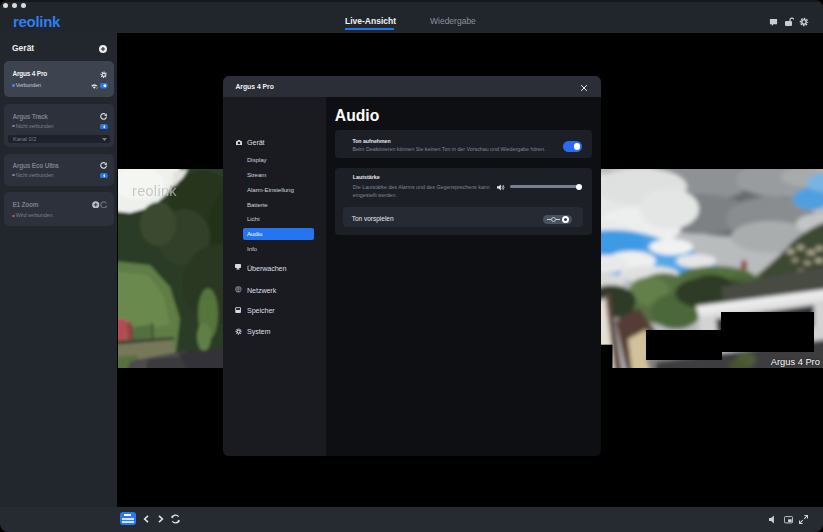 This screenshot has height=532, width=823. I want to click on svg-text: reolink, so click(154, 191).